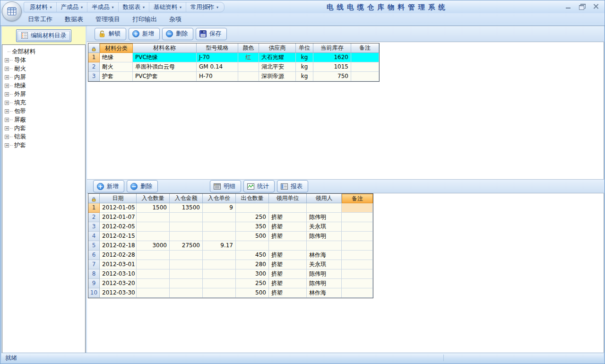 This screenshot has width=605, height=364. What do you see at coordinates (164, 48) in the screenshot?
I see `column-header-1: 材料名称` at bounding box center [164, 48].